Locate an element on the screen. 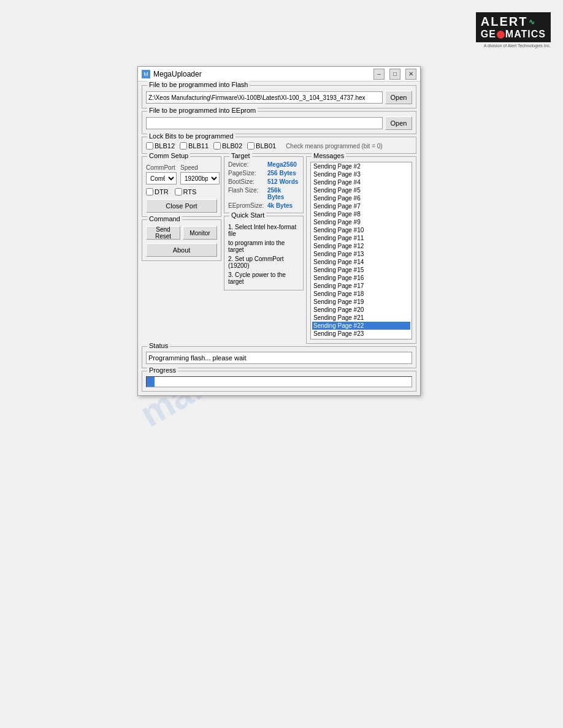 Image resolution: width=563 pixels, height=728 pixels. quick-start-items: 1. Select Intel hex-format file to progr… is located at coordinates (264, 254).